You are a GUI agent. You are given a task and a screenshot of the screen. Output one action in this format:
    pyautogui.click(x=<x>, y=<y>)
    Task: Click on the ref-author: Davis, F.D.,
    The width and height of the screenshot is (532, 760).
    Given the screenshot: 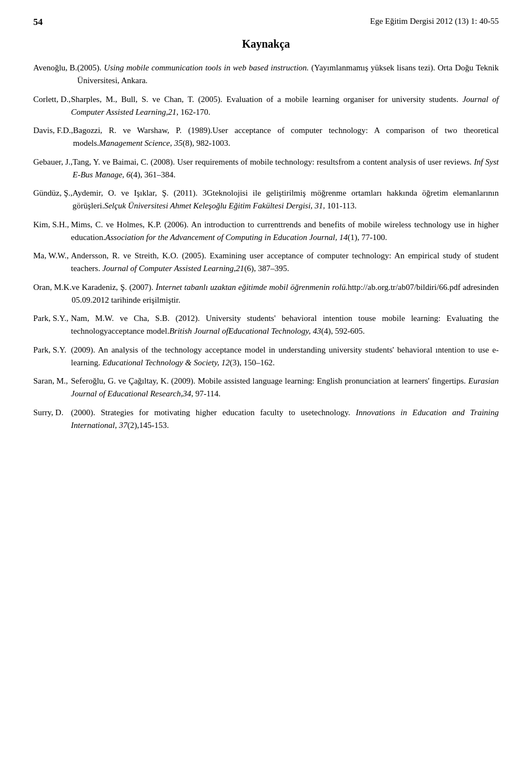 What is the action you would take?
    pyautogui.click(x=53, y=137)
    